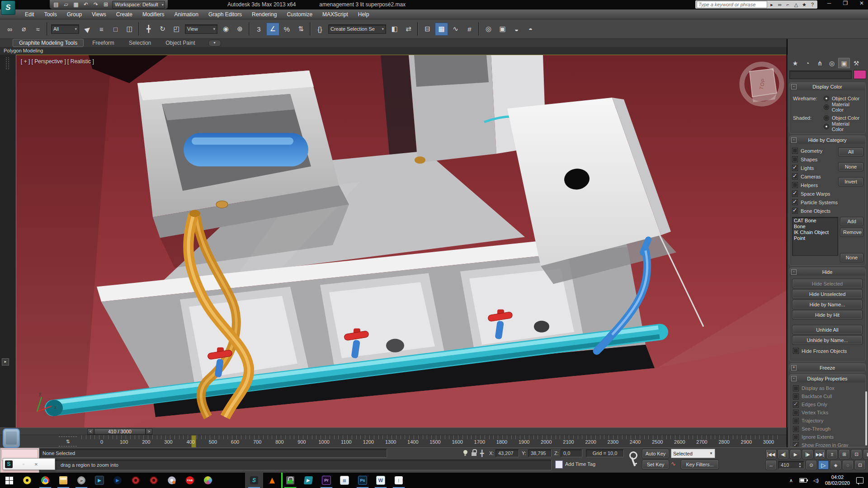  I want to click on redo-icon: ↷, so click(96, 5).